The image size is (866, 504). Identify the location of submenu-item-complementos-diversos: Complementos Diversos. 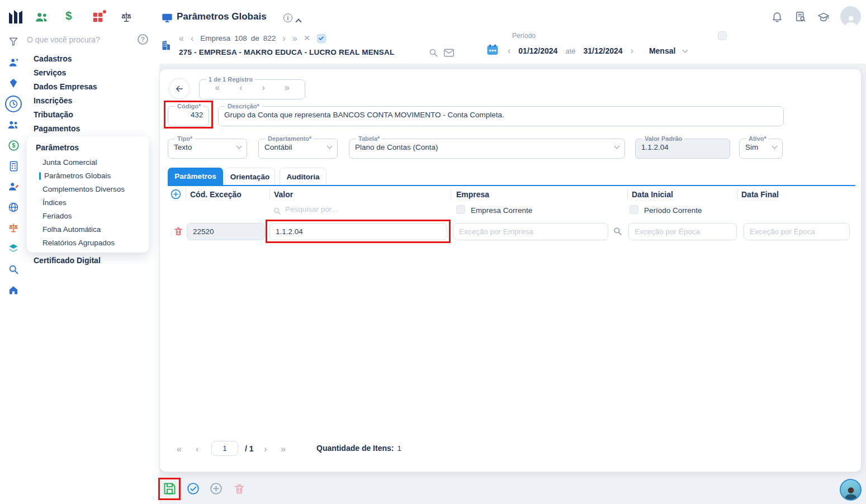
(84, 189).